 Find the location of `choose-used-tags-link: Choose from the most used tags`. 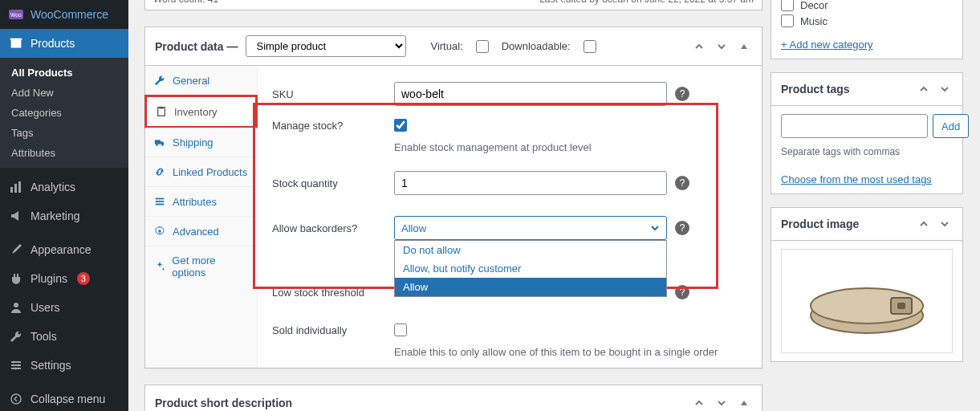

choose-used-tags-link: Choose from the most used tags is located at coordinates (856, 180).